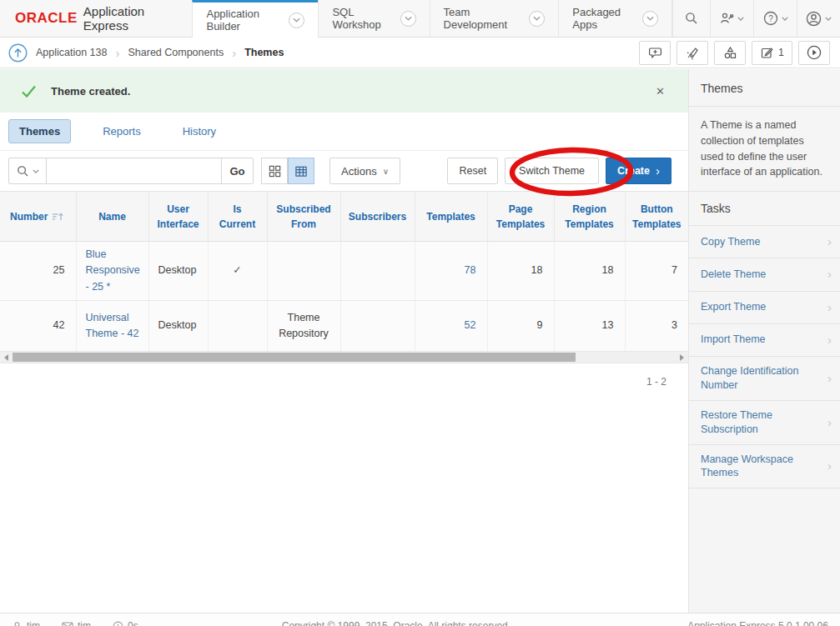  What do you see at coordinates (359, 172) in the screenshot?
I see `actions-label: Actions` at bounding box center [359, 172].